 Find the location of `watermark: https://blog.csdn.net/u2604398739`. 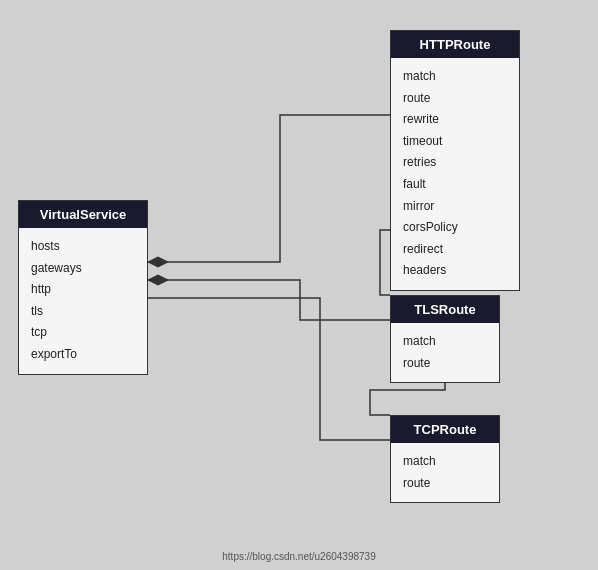

watermark: https://blog.csdn.net/u2604398739 is located at coordinates (298, 556).